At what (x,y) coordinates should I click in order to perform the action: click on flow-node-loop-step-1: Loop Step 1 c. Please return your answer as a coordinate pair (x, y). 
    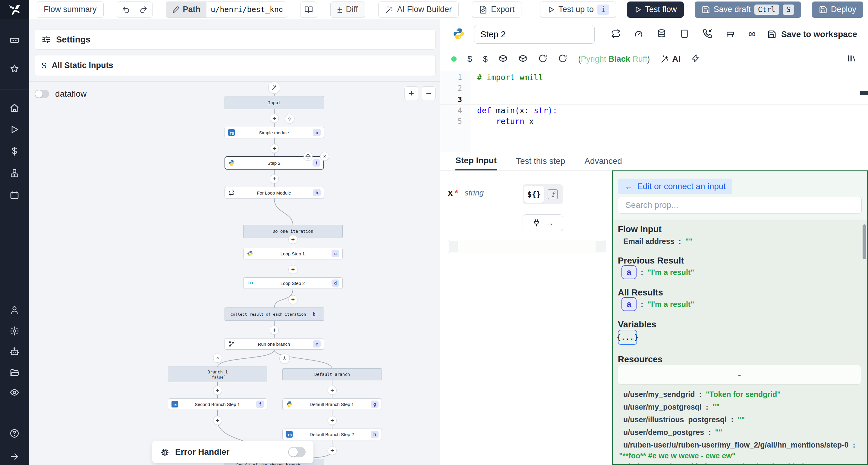
    Looking at the image, I should click on (293, 254).